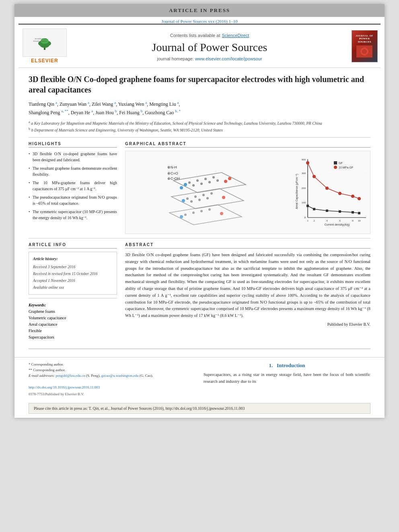 This screenshot has height=532, width=399. What do you see at coordinates (346, 167) in the screenshot?
I see `svg-text: 10 MPa-GF` at bounding box center [346, 167].